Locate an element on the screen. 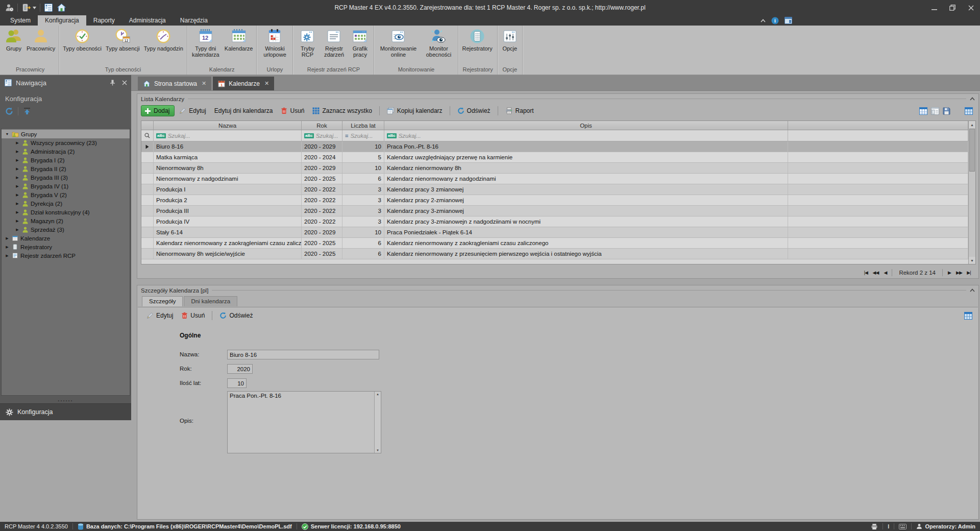 This screenshot has width=980, height=531. scroll-down-icon: ▼ is located at coordinates (972, 260).